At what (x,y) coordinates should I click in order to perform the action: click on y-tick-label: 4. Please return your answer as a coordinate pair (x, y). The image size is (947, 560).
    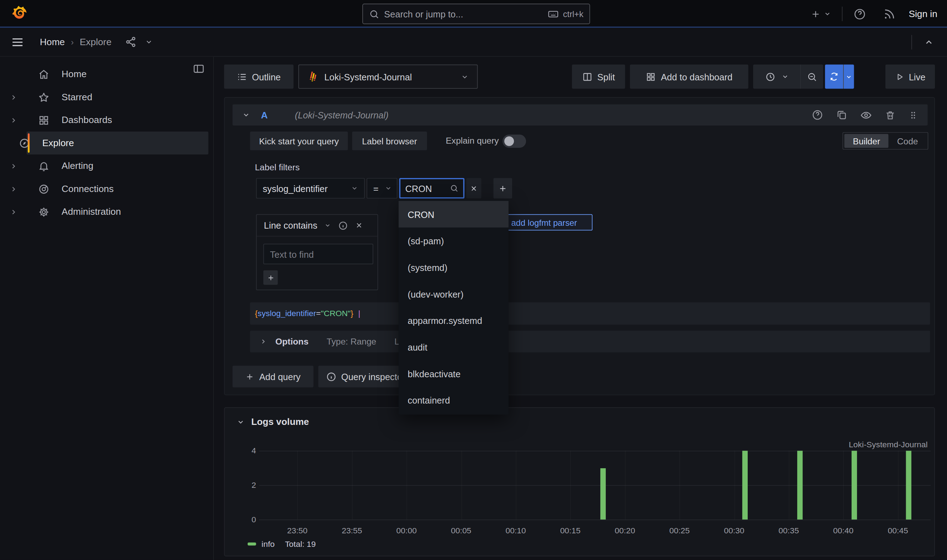
    Looking at the image, I should click on (254, 451).